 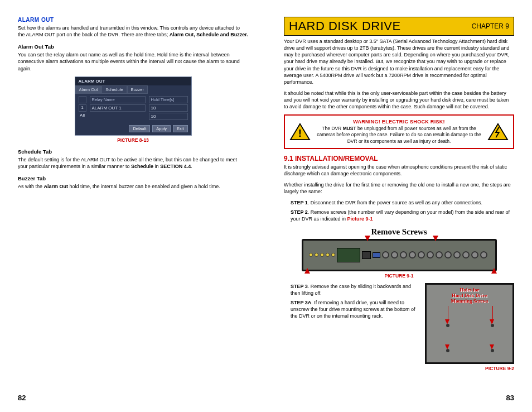 I want to click on page-number-left: 82, so click(x=22, y=397).